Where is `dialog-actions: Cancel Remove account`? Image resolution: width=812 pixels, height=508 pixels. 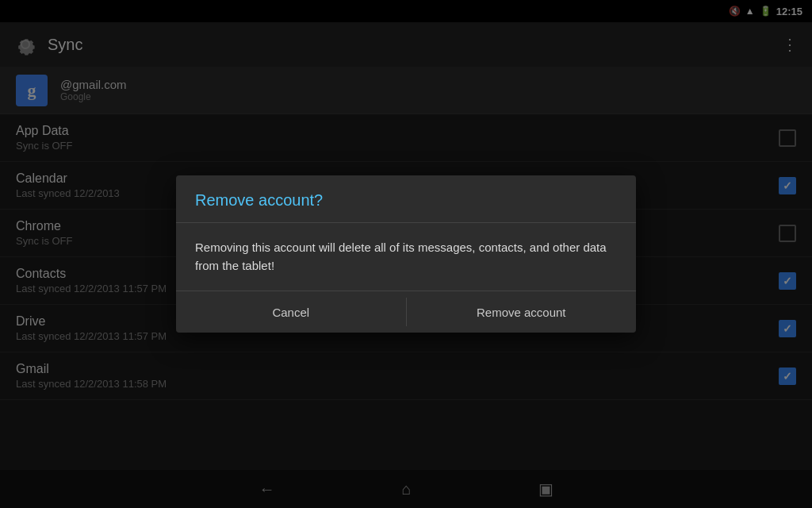
dialog-actions: Cancel Remove account is located at coordinates (406, 312).